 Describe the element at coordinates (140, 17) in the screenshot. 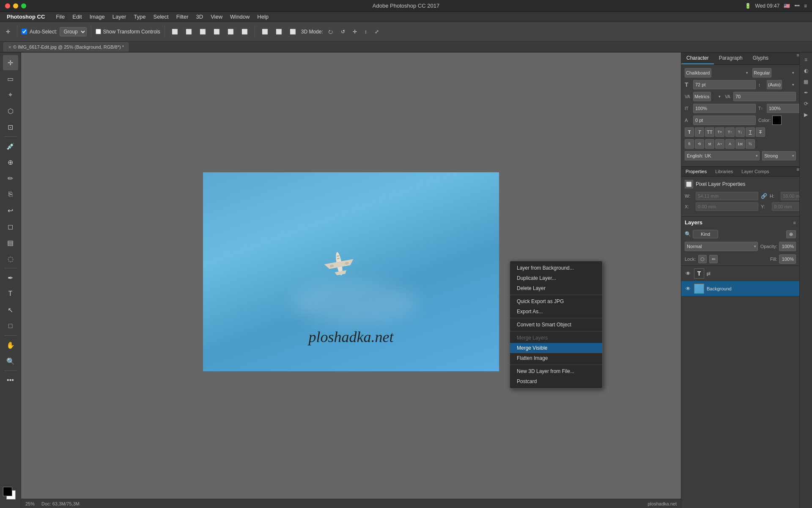

I see `menu-type: Type` at that location.